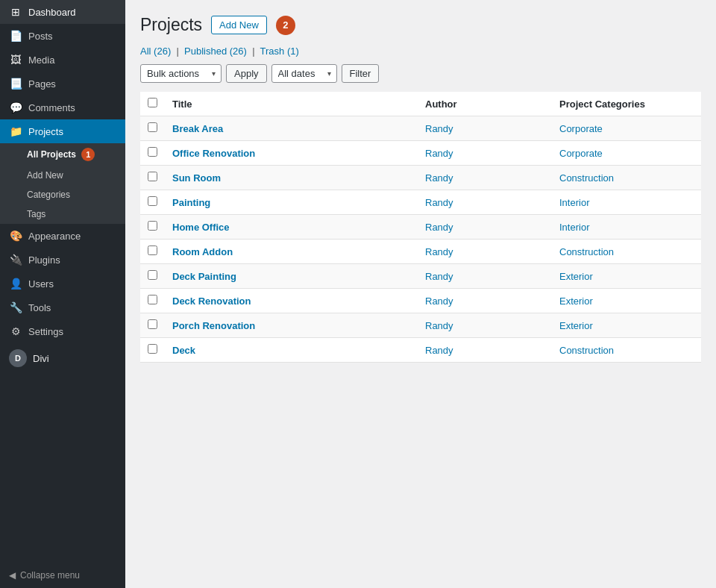  What do you see at coordinates (42, 60) in the screenshot?
I see `sidebar-item-label: Media` at bounding box center [42, 60].